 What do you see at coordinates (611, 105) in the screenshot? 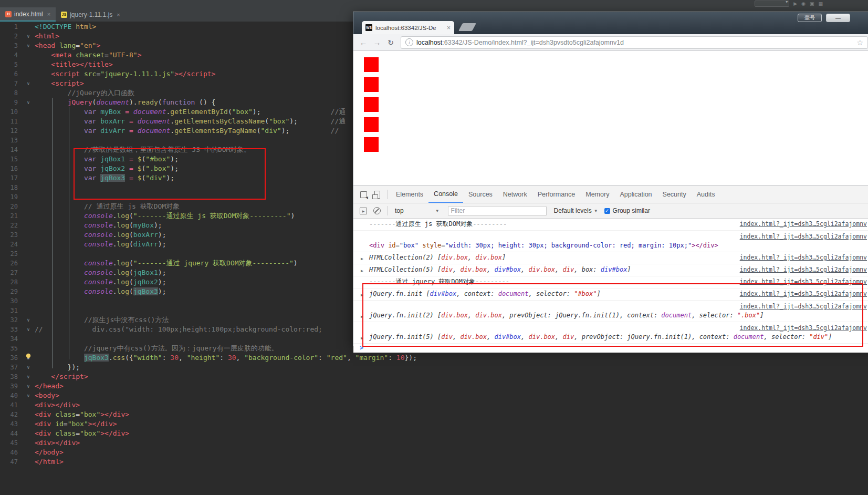
I see `viewport-boxes` at bounding box center [611, 105].